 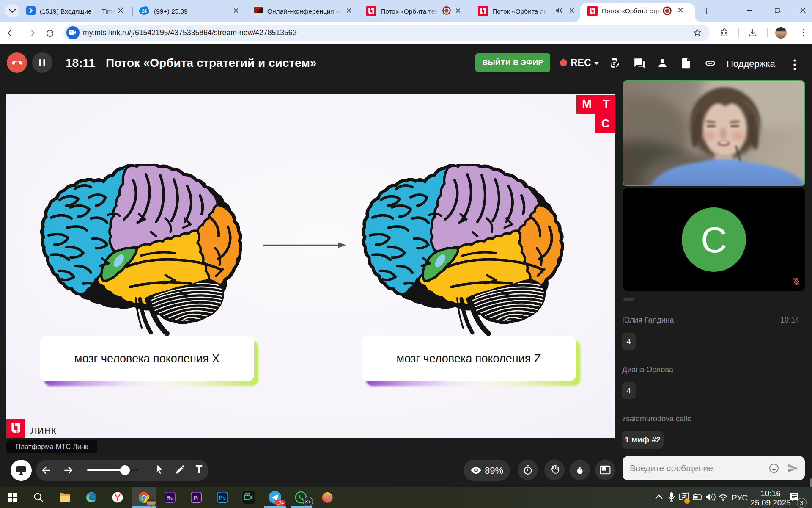 I want to click on svg-text: Ps, so click(x=222, y=498).